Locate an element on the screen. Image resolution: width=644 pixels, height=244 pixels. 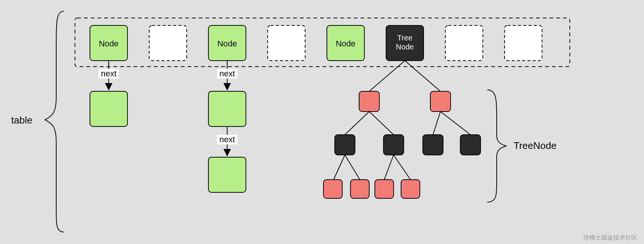
next-arrow-2b: next is located at coordinates (227, 141).